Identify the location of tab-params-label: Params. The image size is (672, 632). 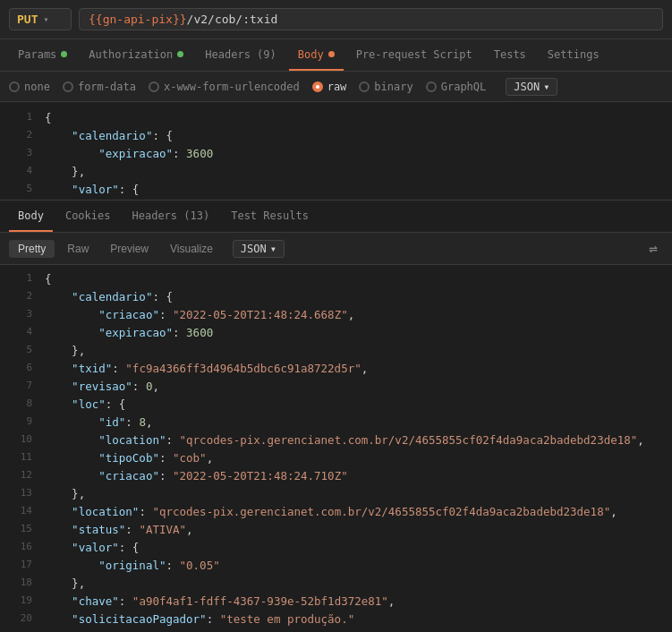
(38, 55).